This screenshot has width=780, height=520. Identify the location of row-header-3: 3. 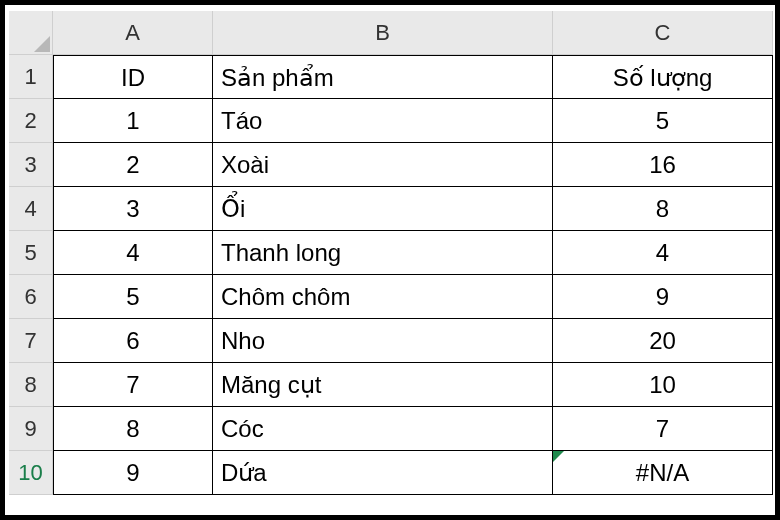
(31, 165).